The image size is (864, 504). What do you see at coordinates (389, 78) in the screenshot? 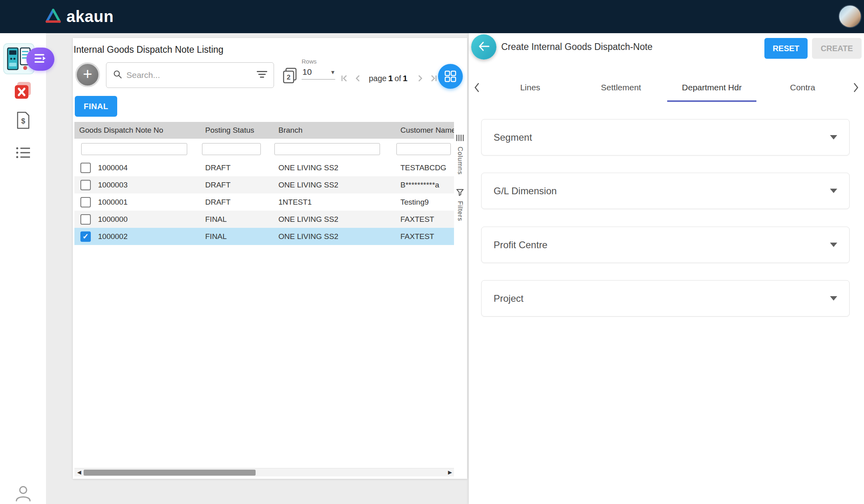
I see `pagination: page1of1` at bounding box center [389, 78].